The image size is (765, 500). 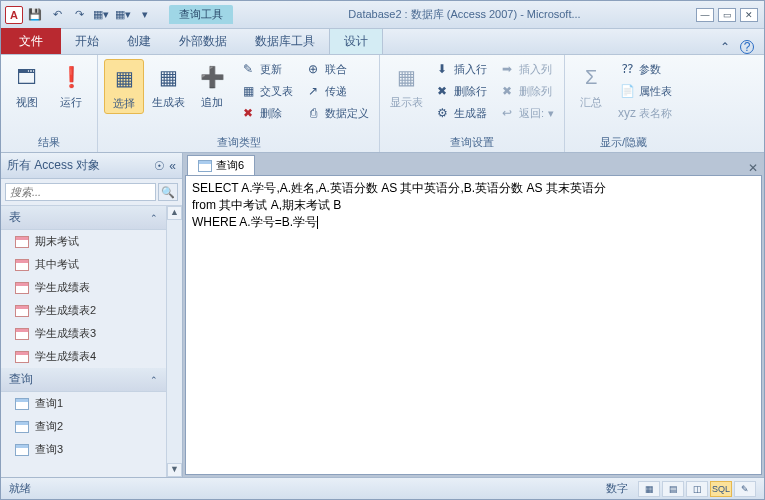 I want to click on propsheet-button: 📄属性表, so click(x=646, y=91).